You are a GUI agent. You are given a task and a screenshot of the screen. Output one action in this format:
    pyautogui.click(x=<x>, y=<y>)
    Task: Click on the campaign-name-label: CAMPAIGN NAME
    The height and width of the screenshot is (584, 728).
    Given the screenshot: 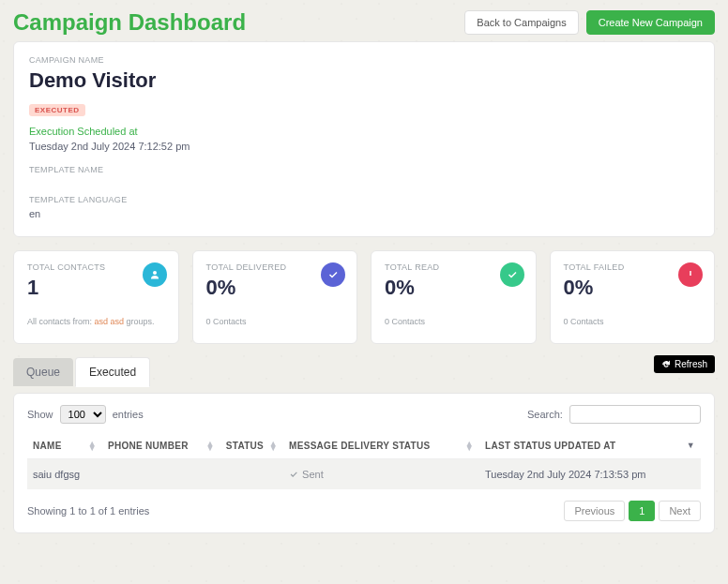 What is the action you would take?
    pyautogui.click(x=364, y=60)
    